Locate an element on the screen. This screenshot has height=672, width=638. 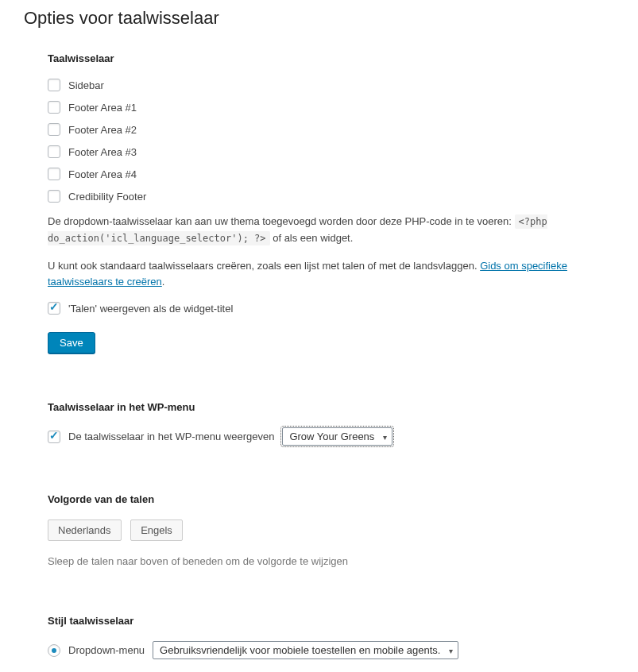
section-wpmenu: Taalwisselaar in het WP-menu De taalwiss… is located at coordinates (331, 423).